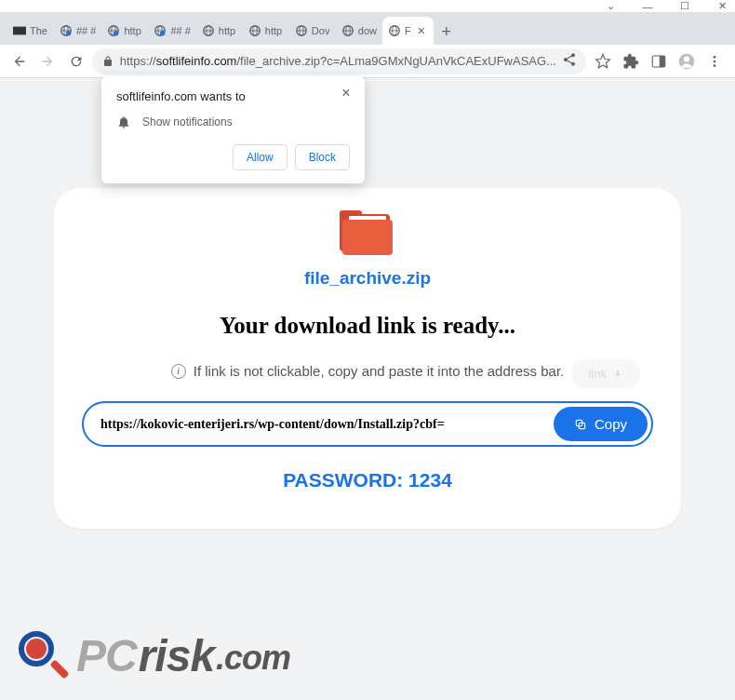  Describe the element at coordinates (368, 370) in the screenshot. I see `hint-row: i If link is not clickable, copy and pas…` at that location.